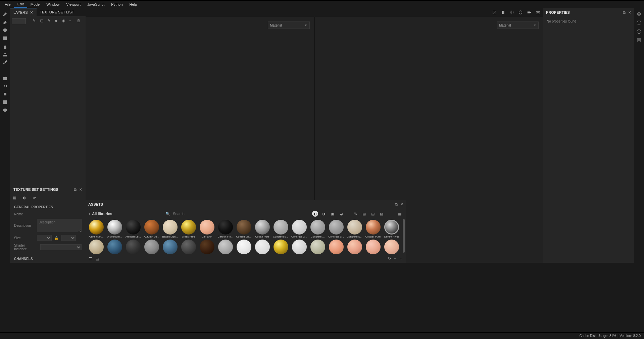 The image size is (644, 339). Describe the element at coordinates (5, 94) in the screenshot. I see `bake-icon` at that location.